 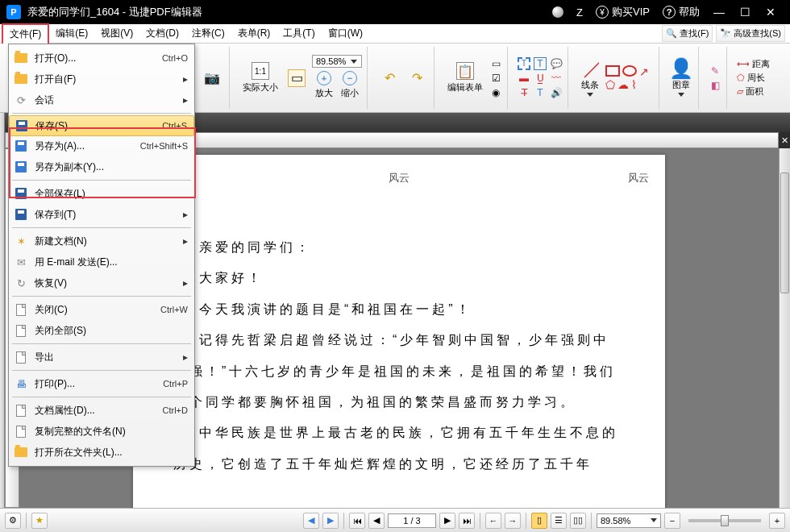 I want to click on find-button: 🔍查找(F), so click(x=687, y=34).